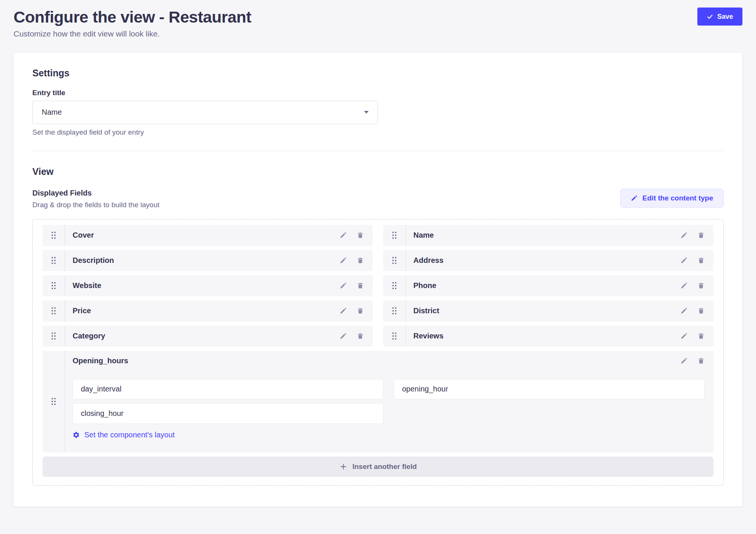 This screenshot has height=534, width=756. Describe the element at coordinates (102, 414) in the screenshot. I see `subfield-label: closing_hour` at that location.